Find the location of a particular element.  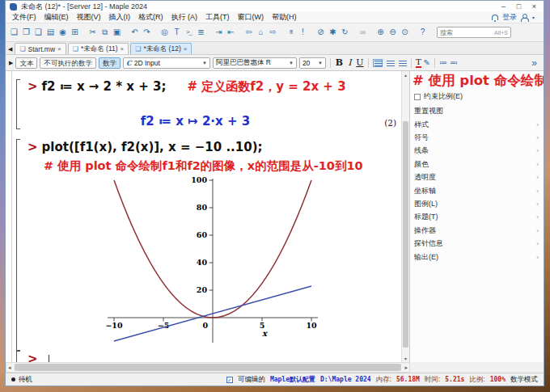

insert-text-icon: T is located at coordinates (176, 32).